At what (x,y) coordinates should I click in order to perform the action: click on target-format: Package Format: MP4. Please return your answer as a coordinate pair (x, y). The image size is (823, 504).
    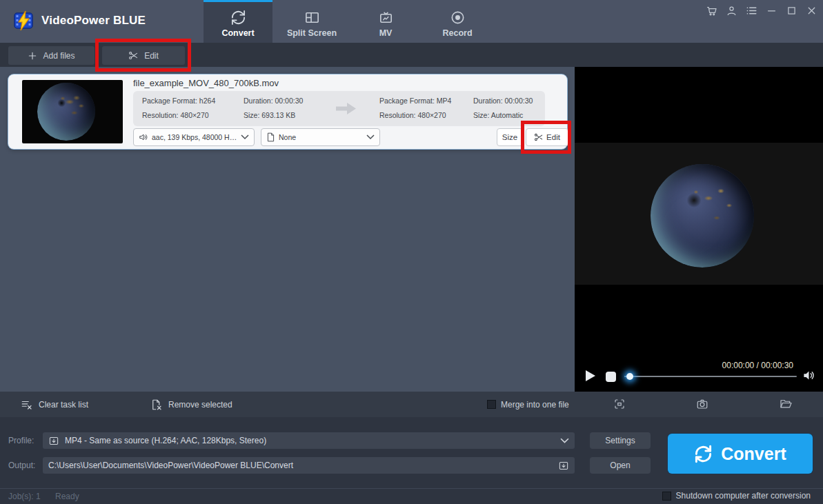
    Looking at the image, I should click on (415, 101).